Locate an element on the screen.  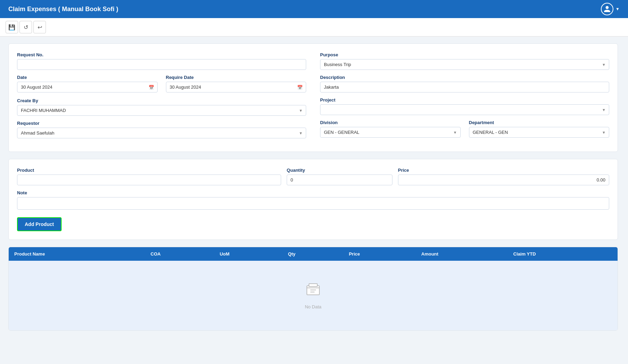
product-form-row: Product Quantity Price is located at coordinates (313, 177).